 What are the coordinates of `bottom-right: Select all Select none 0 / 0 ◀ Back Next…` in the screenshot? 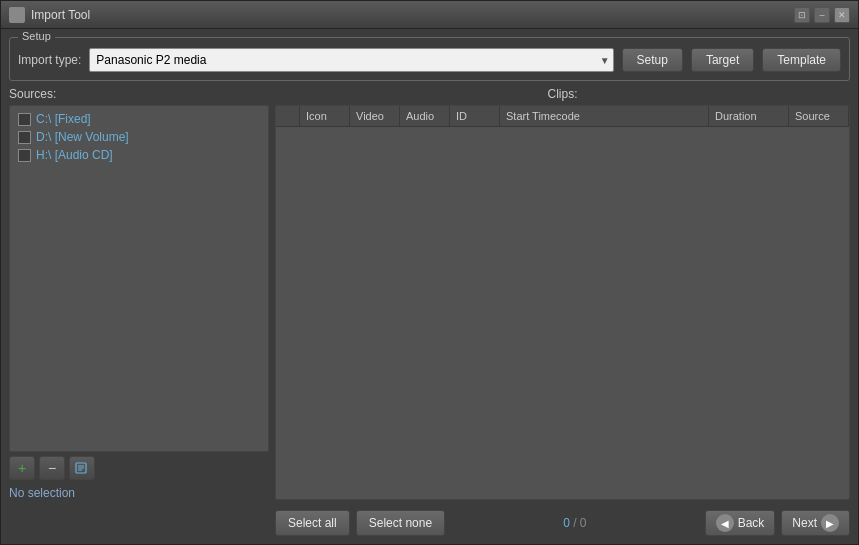 It's located at (562, 523).